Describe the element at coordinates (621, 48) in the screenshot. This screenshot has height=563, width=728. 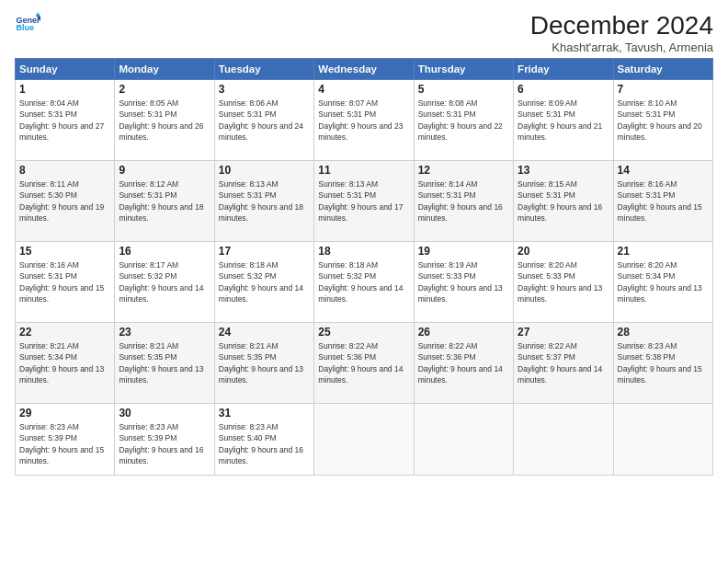
I see `location-subtitle: Khasht'arrak, Tavush, Armenia` at that location.